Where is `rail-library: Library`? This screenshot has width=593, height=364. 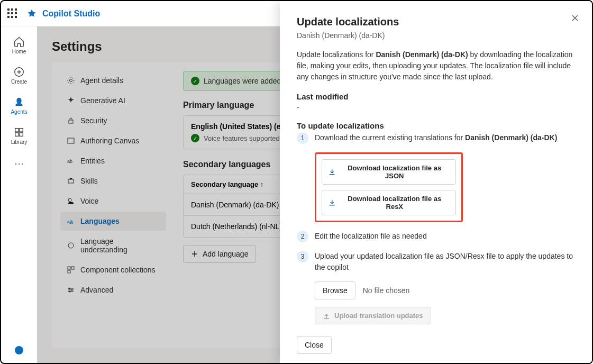 rail-library: Library is located at coordinates (19, 135).